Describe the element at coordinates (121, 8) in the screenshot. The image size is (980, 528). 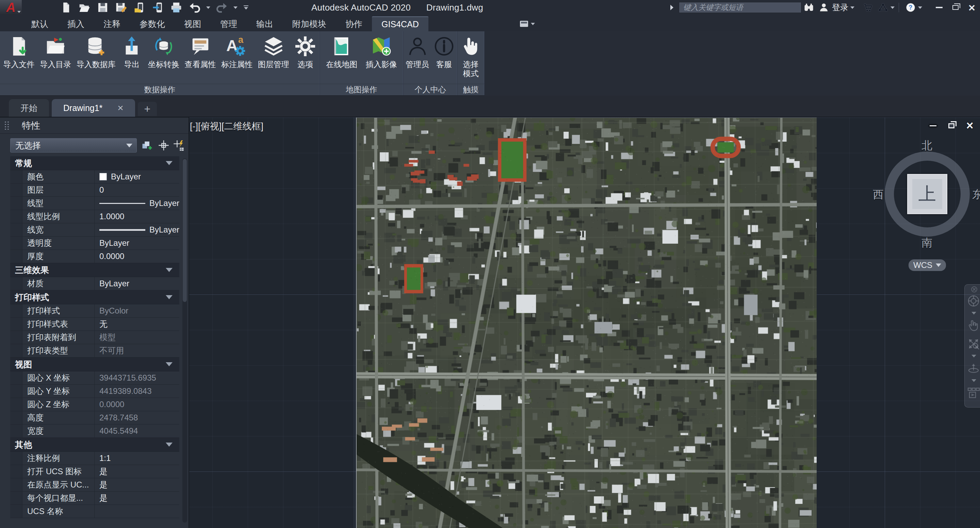
I see `save-as-icon` at that location.